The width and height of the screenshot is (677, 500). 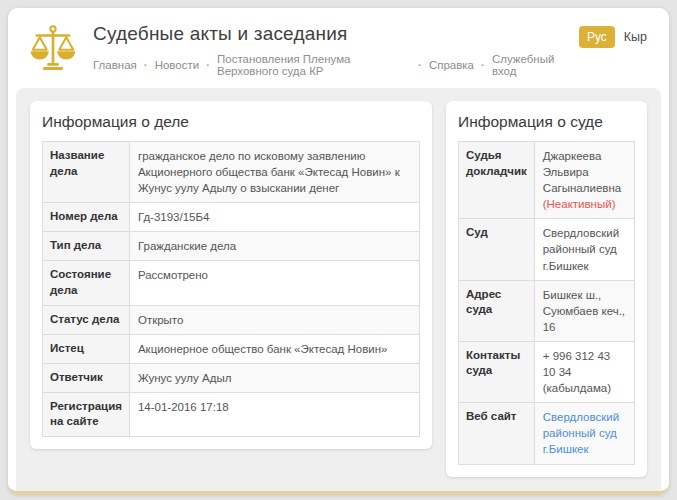 I want to click on row-value: Рассмотрено, so click(x=274, y=283).